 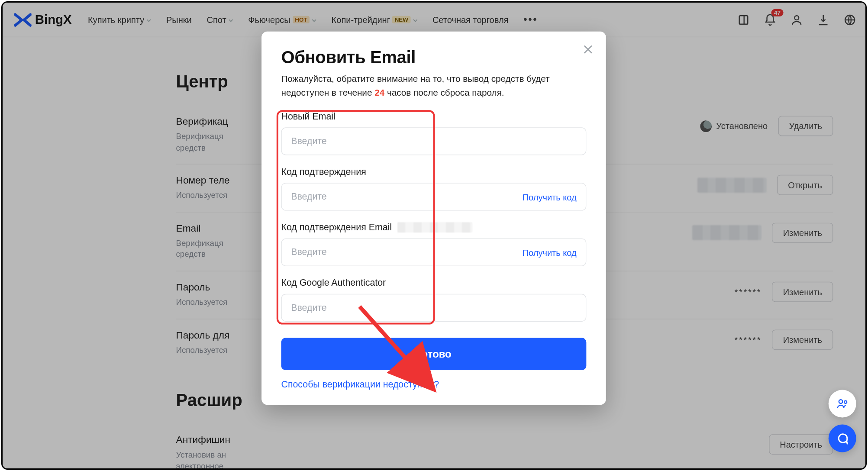 I want to click on field-label: Код подтверждения, so click(x=434, y=172).